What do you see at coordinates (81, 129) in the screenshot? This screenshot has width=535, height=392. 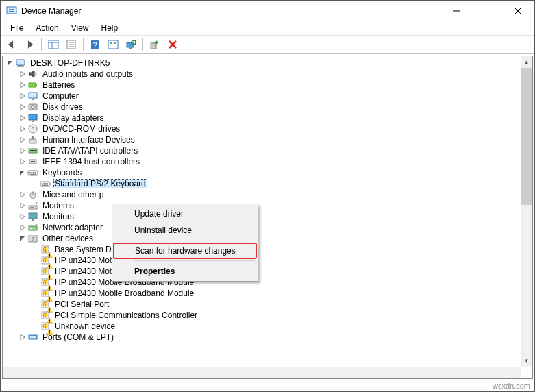 I see `tree-node-label: DVD/CD-ROM drives` at bounding box center [81, 129].